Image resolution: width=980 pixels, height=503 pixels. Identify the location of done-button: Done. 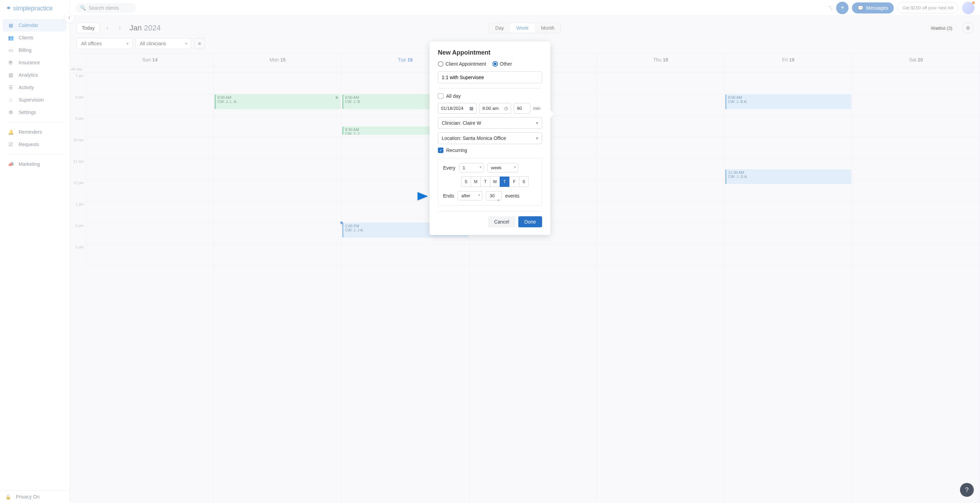
(530, 222).